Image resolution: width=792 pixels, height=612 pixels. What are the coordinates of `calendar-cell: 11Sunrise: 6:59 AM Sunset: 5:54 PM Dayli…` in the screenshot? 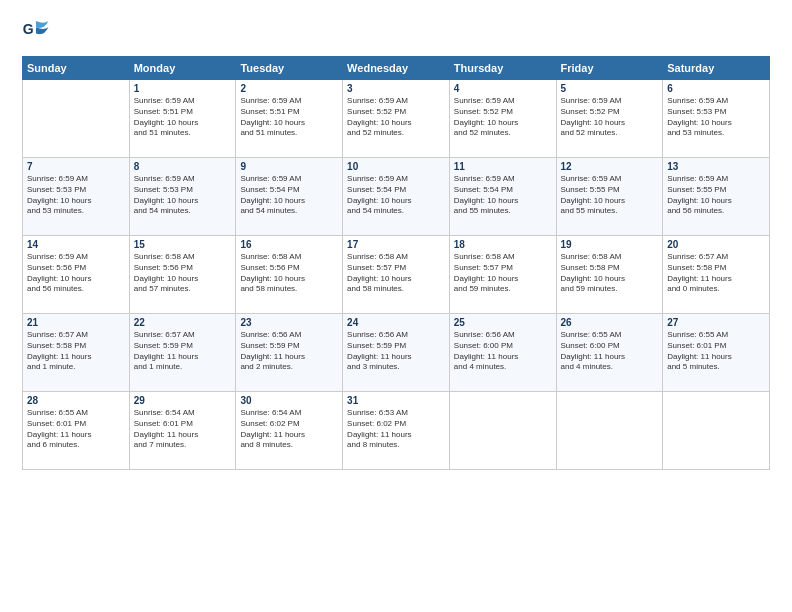 It's located at (502, 197).